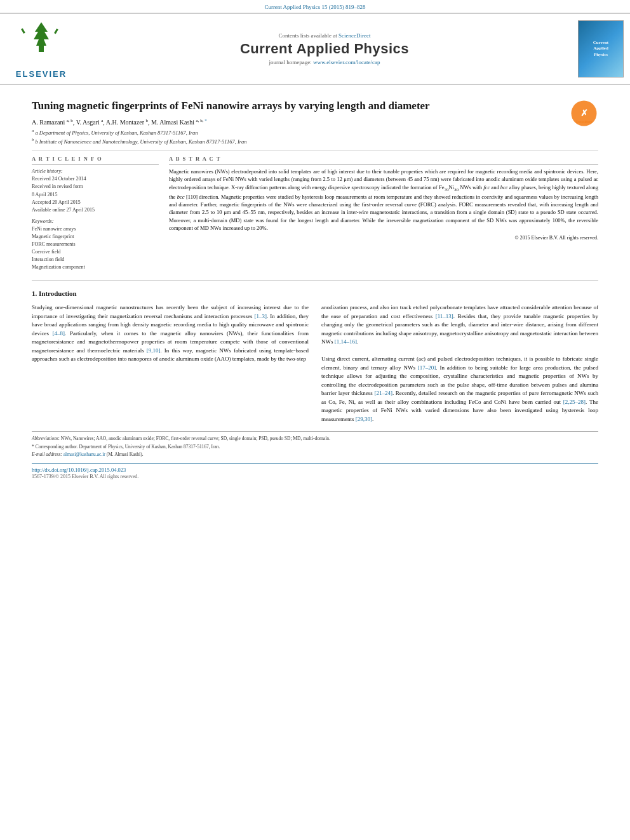 This screenshot has width=630, height=840. I want to click on article-info-abstract-section: A R T I C L E I N F O Article history: R…, so click(315, 213).